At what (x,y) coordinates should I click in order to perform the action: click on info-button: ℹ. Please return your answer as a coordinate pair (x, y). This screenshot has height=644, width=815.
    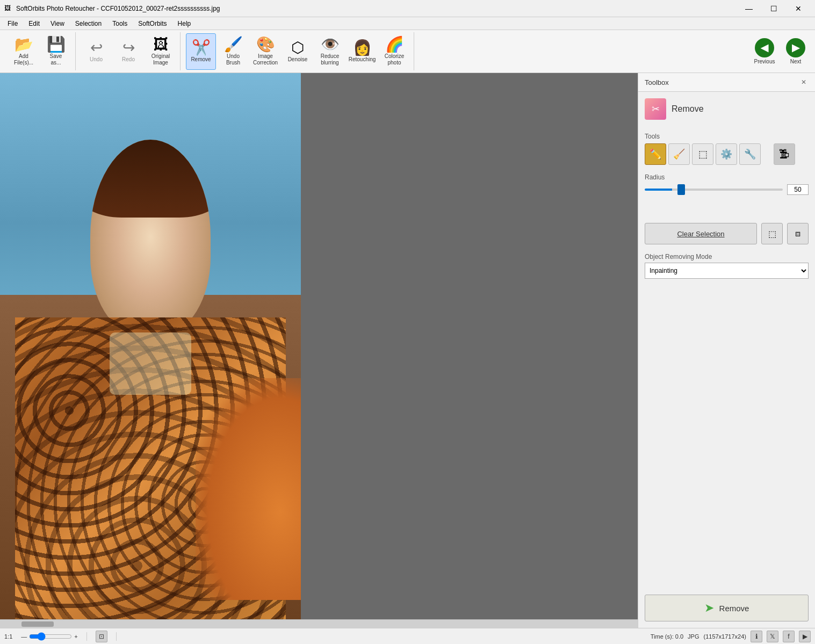
    Looking at the image, I should click on (756, 636).